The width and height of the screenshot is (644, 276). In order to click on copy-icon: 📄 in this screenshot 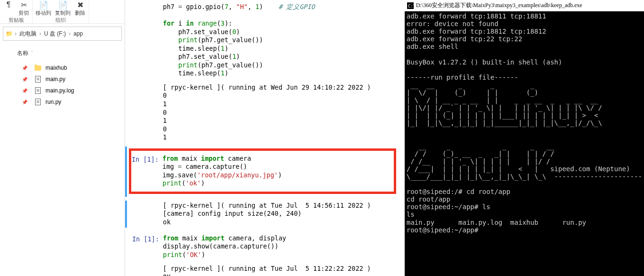, I will do `click(63, 5)`.